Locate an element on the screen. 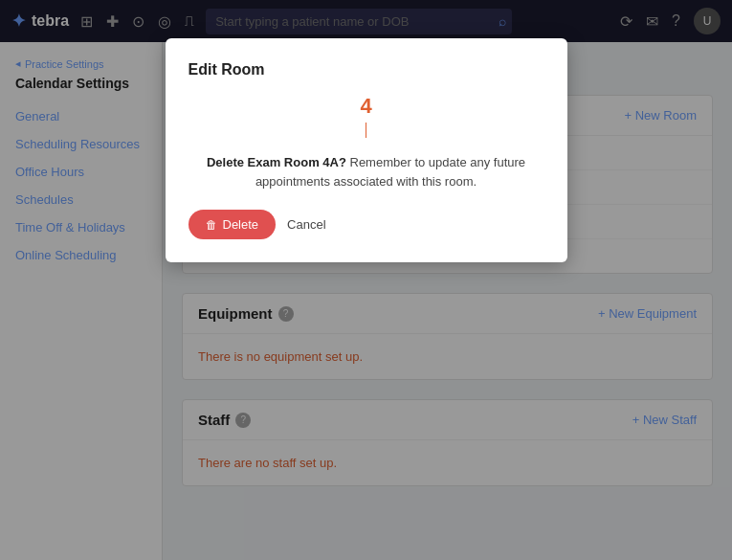 The height and width of the screenshot is (560, 732). modal-title: Edit Room is located at coordinates (366, 70).